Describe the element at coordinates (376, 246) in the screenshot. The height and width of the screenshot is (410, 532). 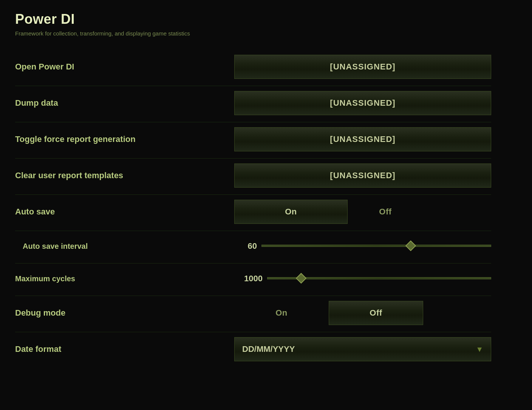
I see `auto-save-interval-track-bg` at that location.